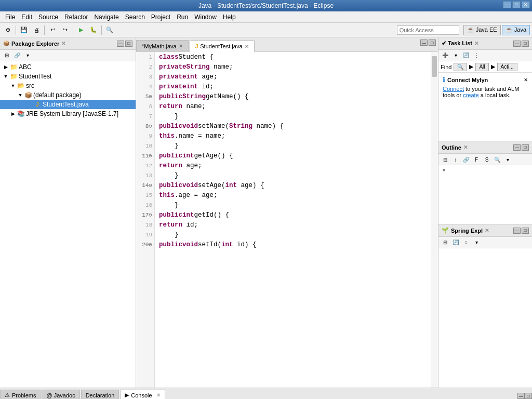 This screenshot has height=399, width=532. Describe the element at coordinates (485, 183) in the screenshot. I see `outline-panel: Outline ✕ — □ ⊟ ↕ 🔗 F S 🔍 ▾ ▾` at that location.